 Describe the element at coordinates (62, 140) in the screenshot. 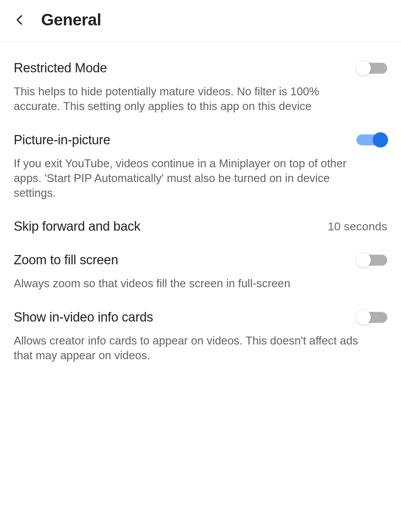

I see `setting-title: Picture-in-picture` at that location.